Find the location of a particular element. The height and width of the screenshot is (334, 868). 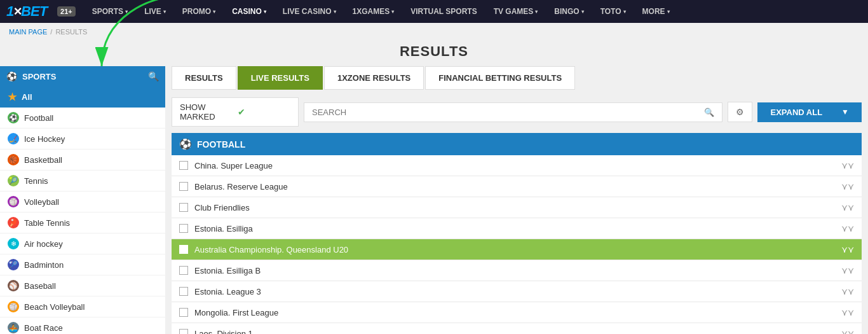

nav-bingo: BINGO ▾ is located at coordinates (569, 11).